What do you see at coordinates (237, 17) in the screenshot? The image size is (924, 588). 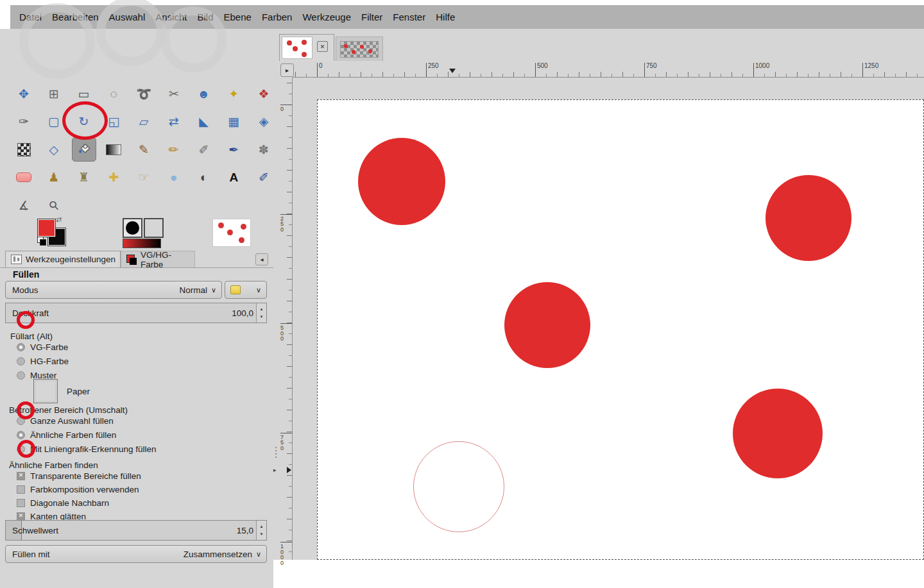 I see `menu-item-ebene: Ebene` at bounding box center [237, 17].